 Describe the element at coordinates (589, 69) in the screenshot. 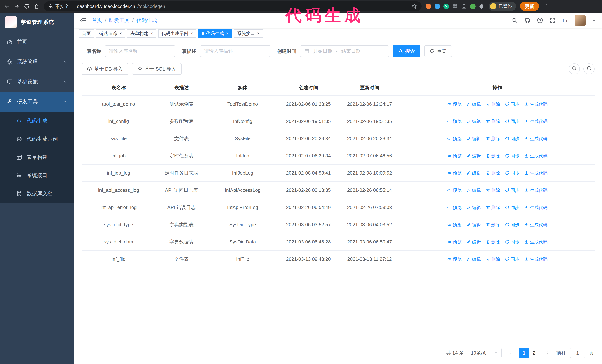

I see `refresh-table-button` at that location.